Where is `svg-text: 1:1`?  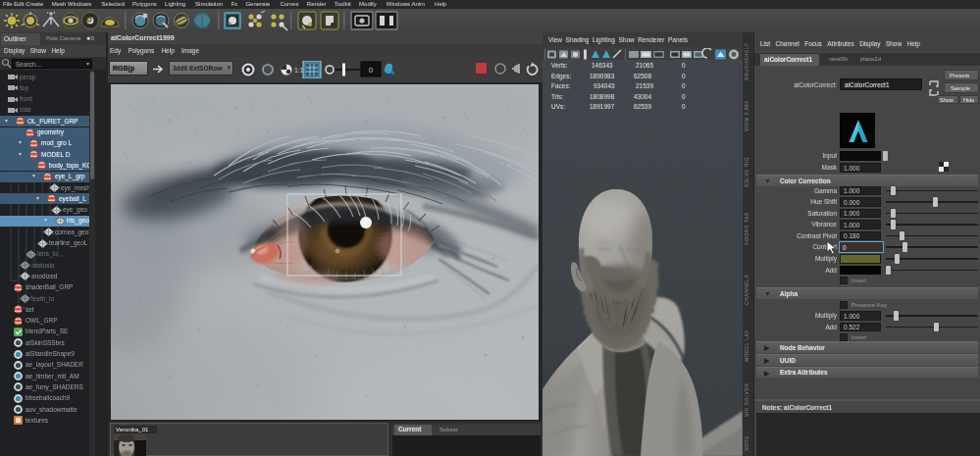
svg-text: 1:1 is located at coordinates (299, 71).